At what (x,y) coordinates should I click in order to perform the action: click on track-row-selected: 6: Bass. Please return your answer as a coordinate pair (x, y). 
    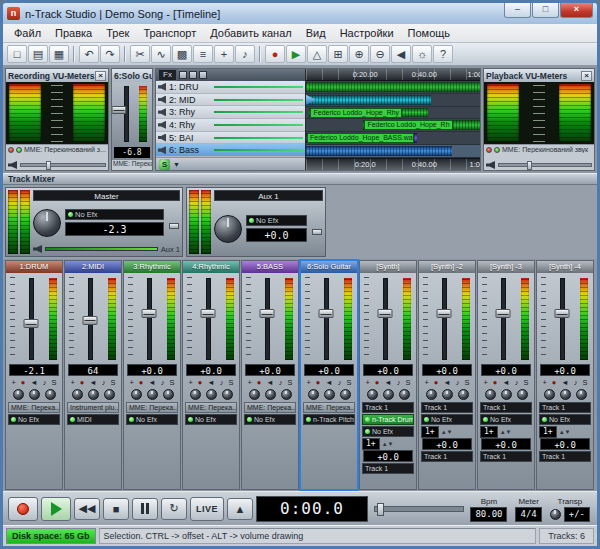
    Looking at the image, I should click on (230, 150).